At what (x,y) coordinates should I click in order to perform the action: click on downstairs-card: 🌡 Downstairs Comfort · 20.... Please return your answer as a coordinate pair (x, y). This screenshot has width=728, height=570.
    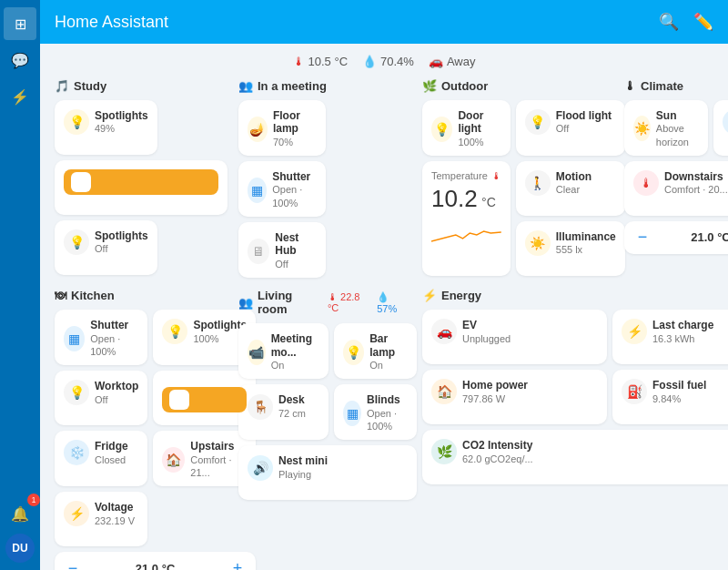
    Looking at the image, I should click on (676, 188).